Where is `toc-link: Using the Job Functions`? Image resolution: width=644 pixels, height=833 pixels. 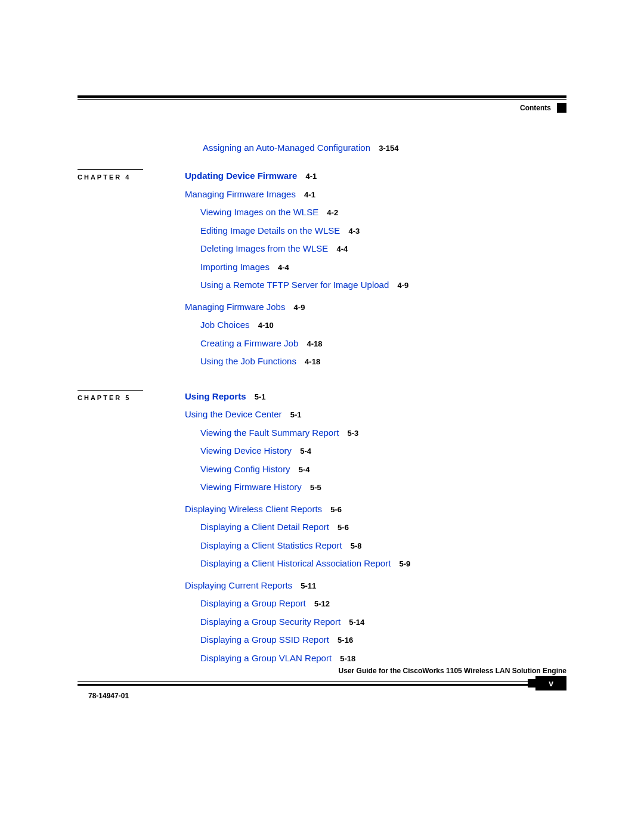
toc-link: Using the Job Functions is located at coordinates (248, 361).